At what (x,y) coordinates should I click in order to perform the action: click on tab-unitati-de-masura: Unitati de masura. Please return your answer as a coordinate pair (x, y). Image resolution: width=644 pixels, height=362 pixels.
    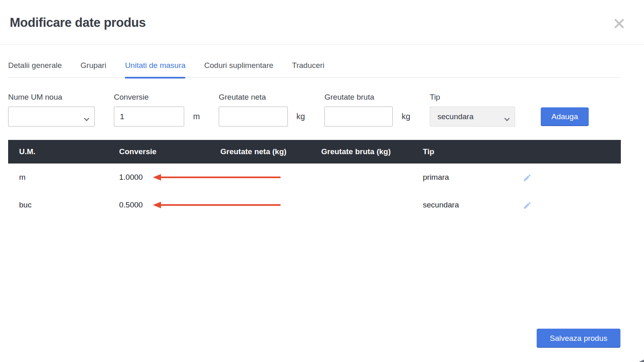
    Looking at the image, I should click on (155, 68).